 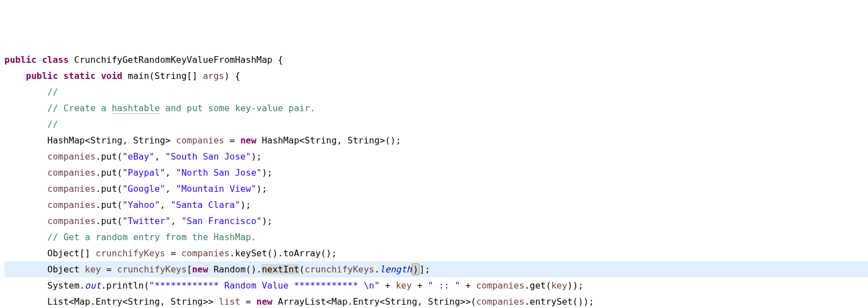 What do you see at coordinates (436, 205) in the screenshot?
I see `code-line-10: companies.put("Yahoo", "Santa Clara");` at bounding box center [436, 205].